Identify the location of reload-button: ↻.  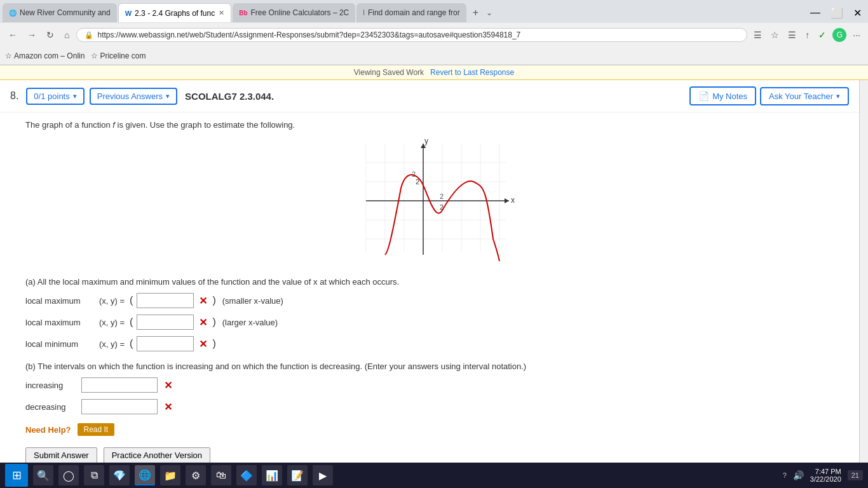
(50, 35).